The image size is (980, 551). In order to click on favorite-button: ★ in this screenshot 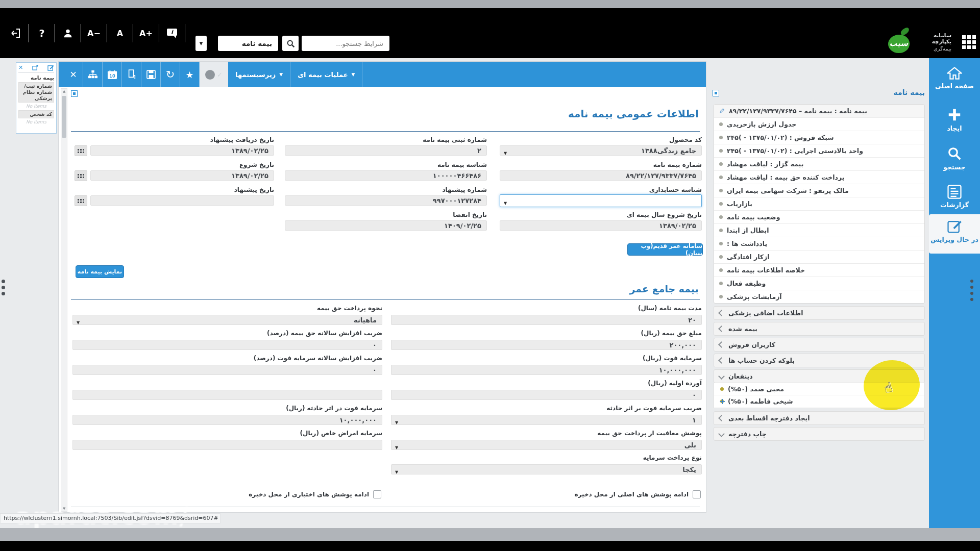, I will do `click(190, 74)`.